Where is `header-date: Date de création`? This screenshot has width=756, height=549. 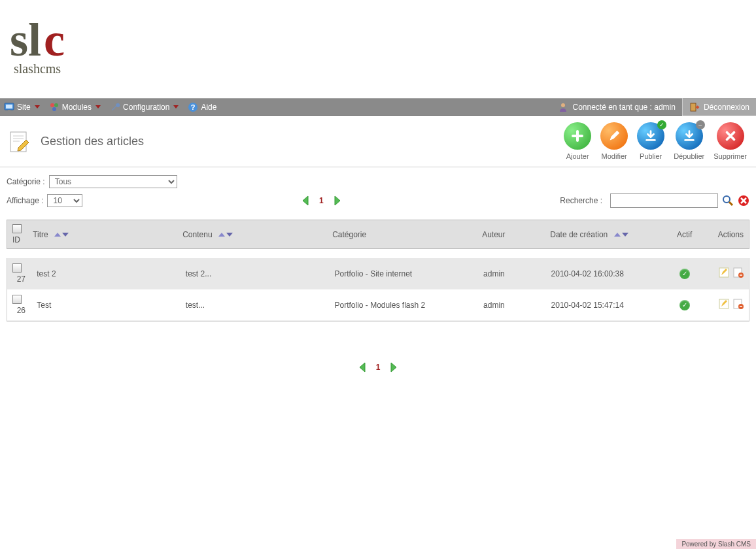
header-date: Date de création is located at coordinates (579, 235).